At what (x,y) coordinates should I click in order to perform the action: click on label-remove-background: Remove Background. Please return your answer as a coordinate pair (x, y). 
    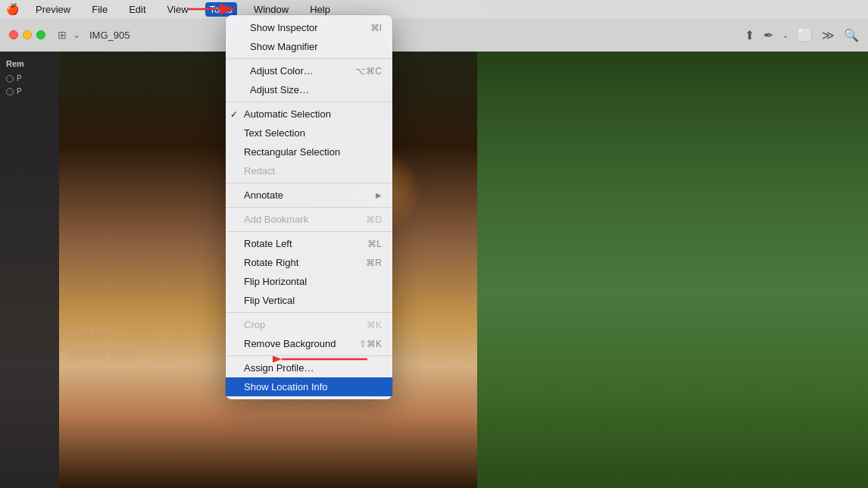
    Looking at the image, I should click on (300, 344).